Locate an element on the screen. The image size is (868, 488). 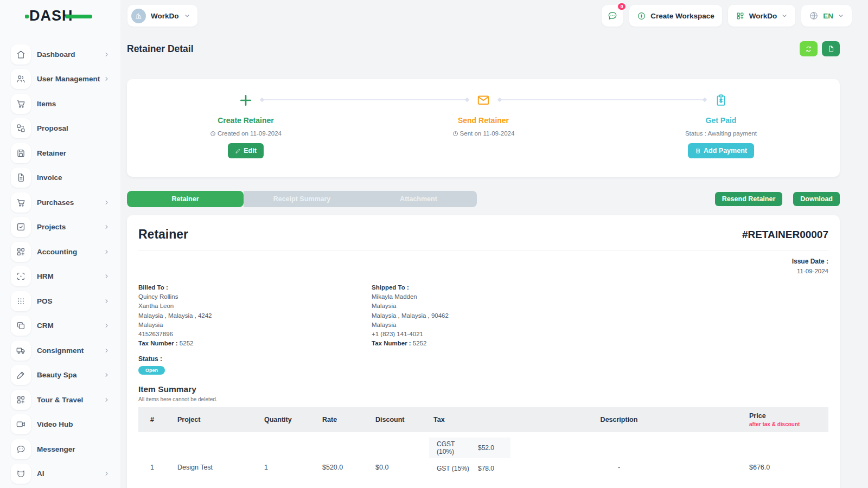
sidebar-item-ai: AI is located at coordinates (62, 474).